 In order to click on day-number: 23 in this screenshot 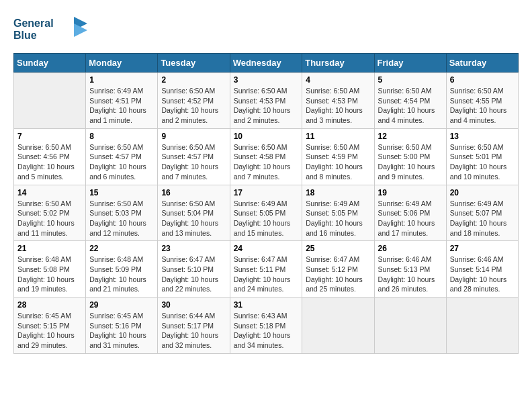, I will do `click(193, 248)`.